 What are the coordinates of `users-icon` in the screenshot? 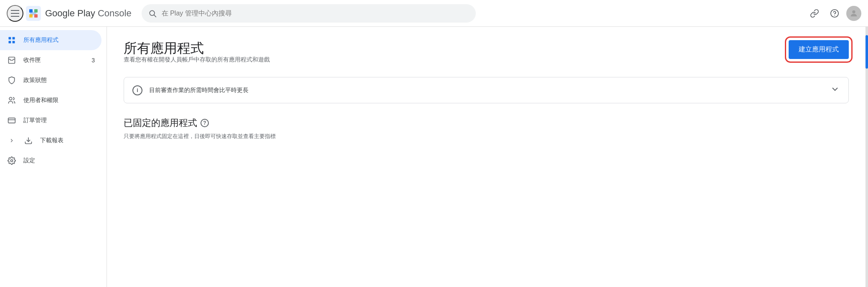 It's located at (12, 100).